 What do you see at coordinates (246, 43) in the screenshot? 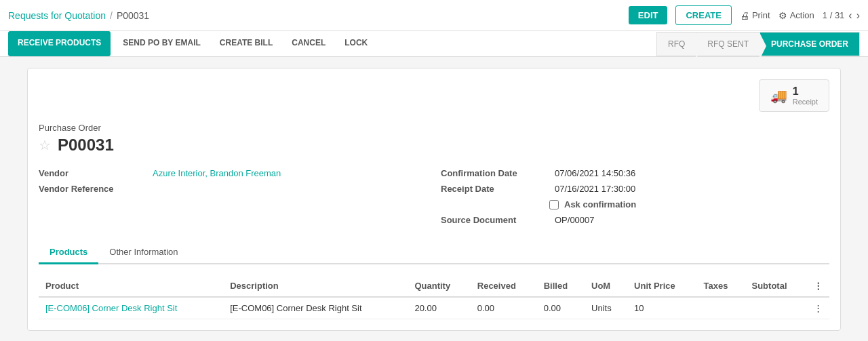
I see `create-bill-button: CREATE BILL` at bounding box center [246, 43].